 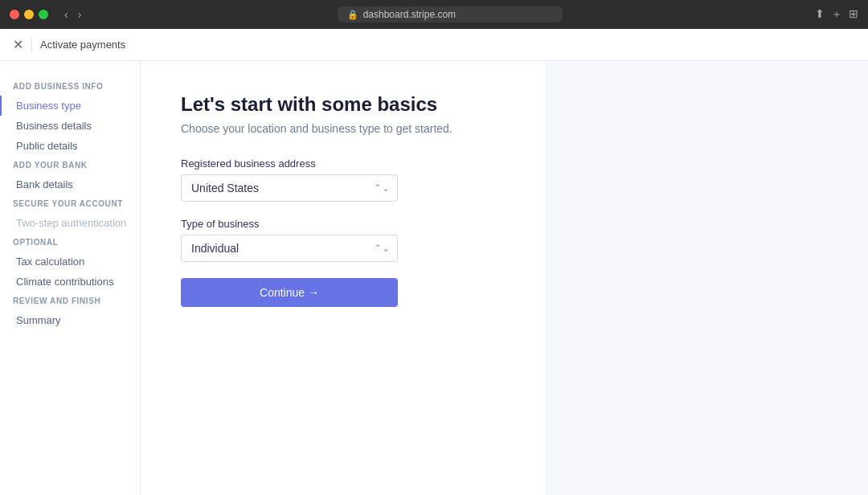 What do you see at coordinates (66, 14) in the screenshot?
I see `back-button: ‹` at bounding box center [66, 14].